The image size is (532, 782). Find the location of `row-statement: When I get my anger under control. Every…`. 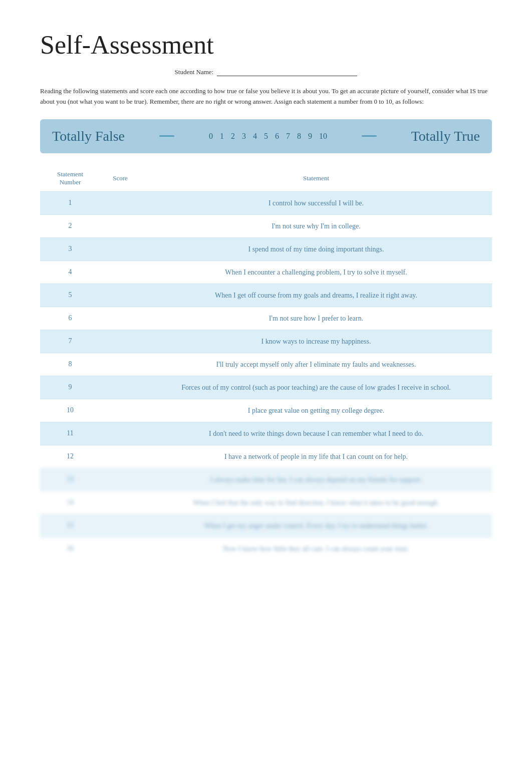

row-statement: When I get my anger under control. Every… is located at coordinates (316, 526).